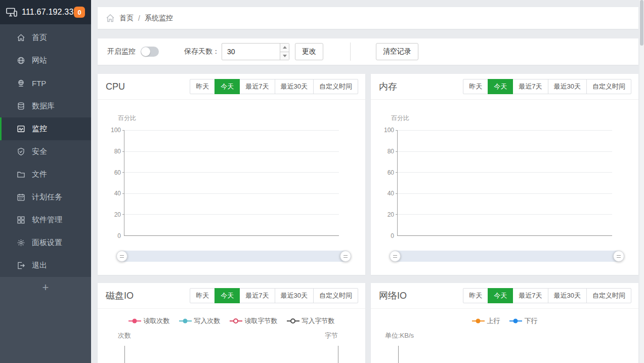  Describe the element at coordinates (21, 220) in the screenshot. I see `apps-icon` at that location.